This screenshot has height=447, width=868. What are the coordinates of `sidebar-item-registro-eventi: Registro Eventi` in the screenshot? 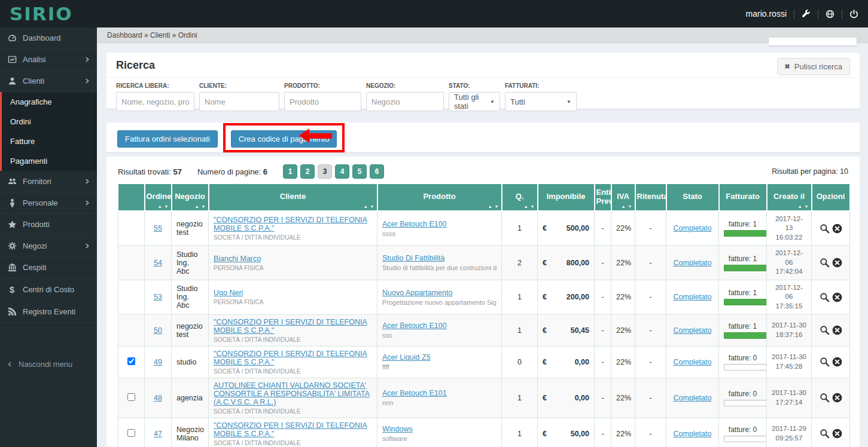 It's located at (48, 312).